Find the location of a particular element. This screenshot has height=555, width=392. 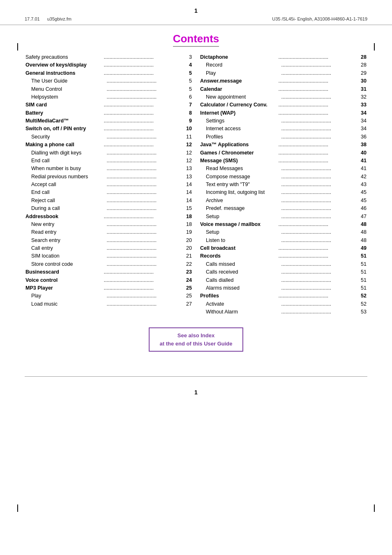

toc-label: Battery is located at coordinates (65, 113).